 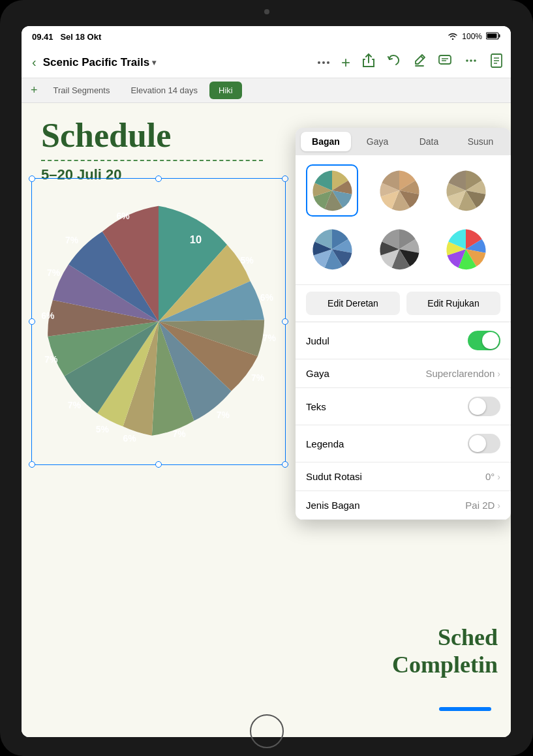 What do you see at coordinates (196, 239) in the screenshot?
I see `pie-label-1: 10` at bounding box center [196, 239].